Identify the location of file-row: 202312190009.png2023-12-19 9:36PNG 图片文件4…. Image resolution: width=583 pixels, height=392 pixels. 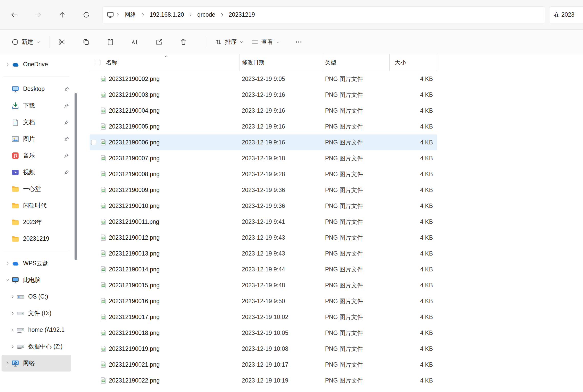
(263, 190).